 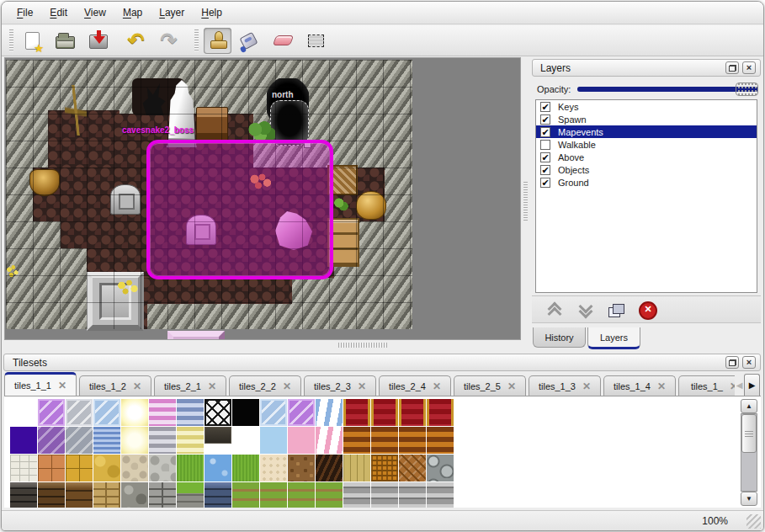 I want to click on menu-item-edit: Edit, so click(x=59, y=13).